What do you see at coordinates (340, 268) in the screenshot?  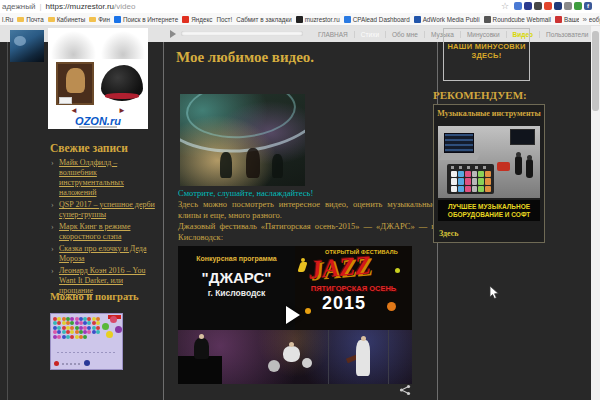 I see `jazz-logo: JAZZ` at bounding box center [340, 268].